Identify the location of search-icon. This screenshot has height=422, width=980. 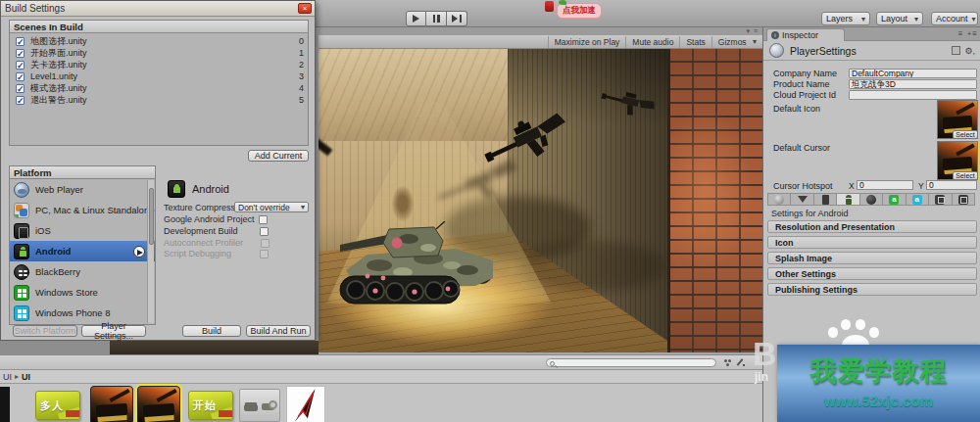
(553, 364).